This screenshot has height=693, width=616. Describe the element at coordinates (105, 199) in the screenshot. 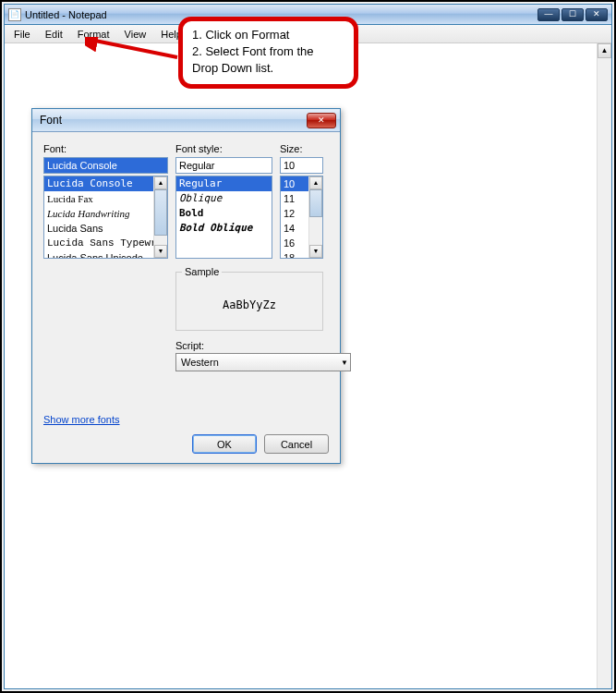

I see `list-item: Lucida Fax` at that location.